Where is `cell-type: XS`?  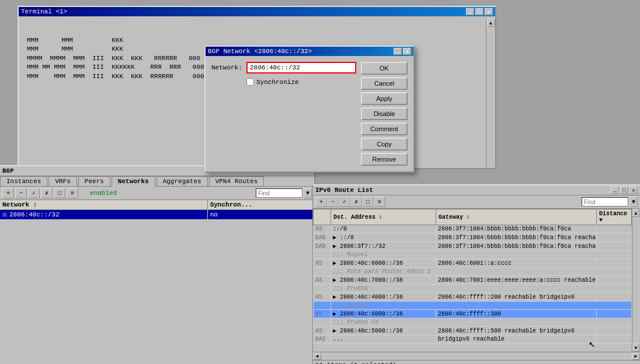
cell-type: XS is located at coordinates (322, 264).